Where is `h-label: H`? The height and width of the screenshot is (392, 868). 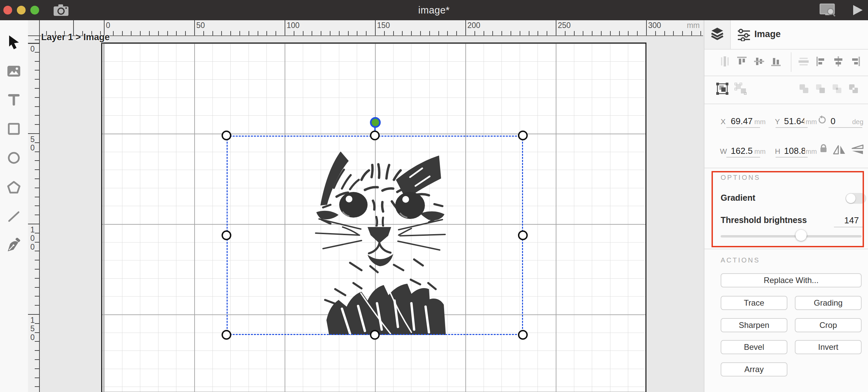
h-label: H is located at coordinates (778, 151).